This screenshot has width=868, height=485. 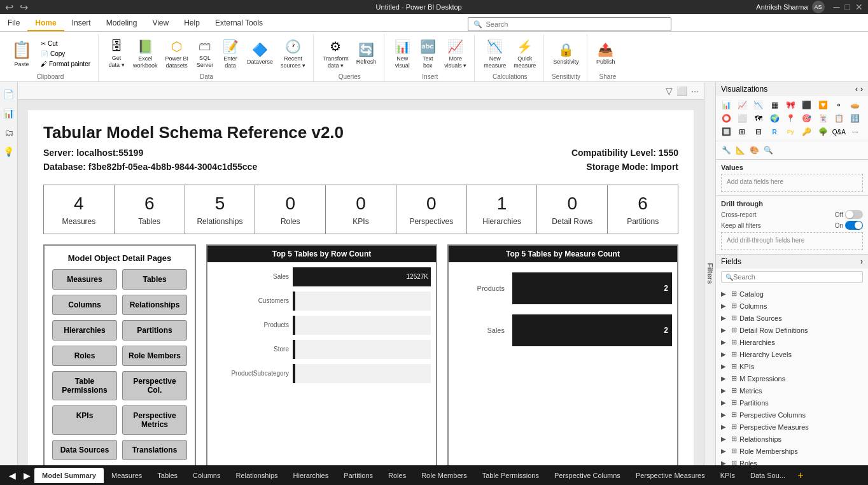 I want to click on measures-btn: Measures, so click(x=85, y=279).